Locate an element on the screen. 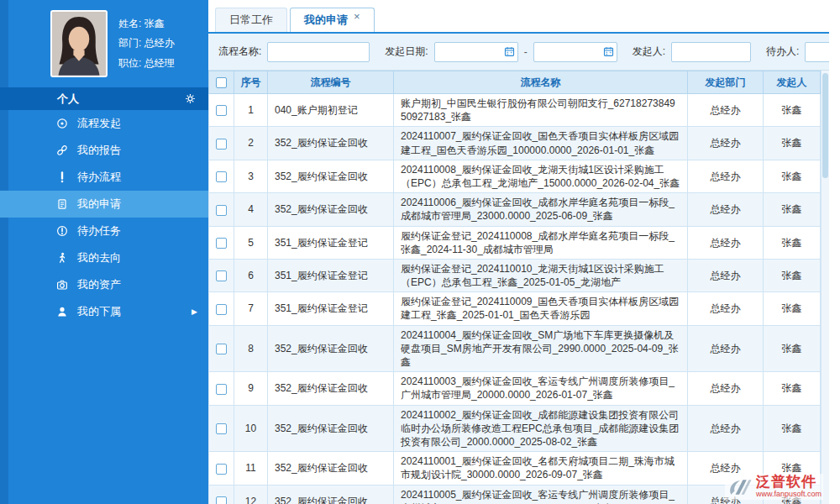 The height and width of the screenshot is (504, 840). initiator-input is located at coordinates (711, 52).